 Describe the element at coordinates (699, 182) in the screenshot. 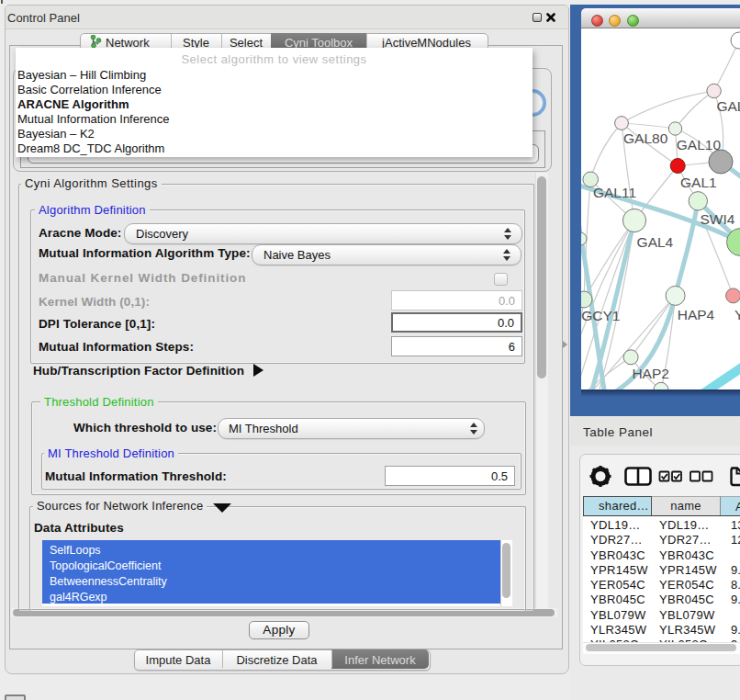

I see `svg-text: GAL1` at that location.